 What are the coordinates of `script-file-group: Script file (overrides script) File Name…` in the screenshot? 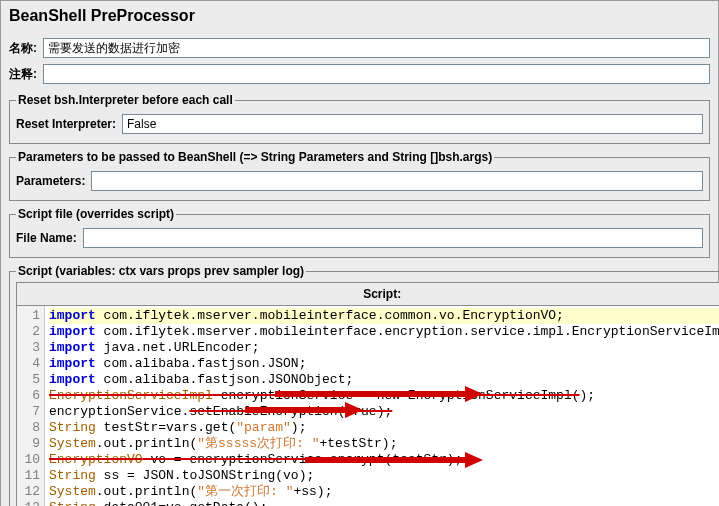 It's located at (360, 232).